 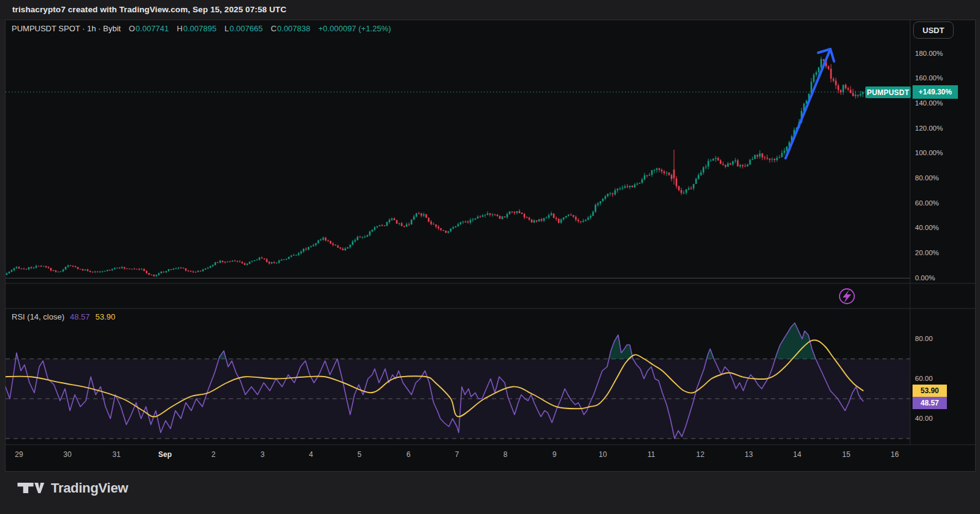 I want to click on tradingview-logo: TradingView, so click(x=72, y=488).